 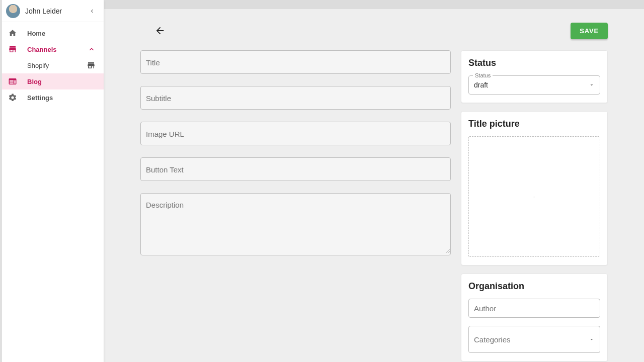 What do you see at coordinates (534, 188) in the screenshot?
I see `title-picture-card: Title picture ▫` at bounding box center [534, 188].